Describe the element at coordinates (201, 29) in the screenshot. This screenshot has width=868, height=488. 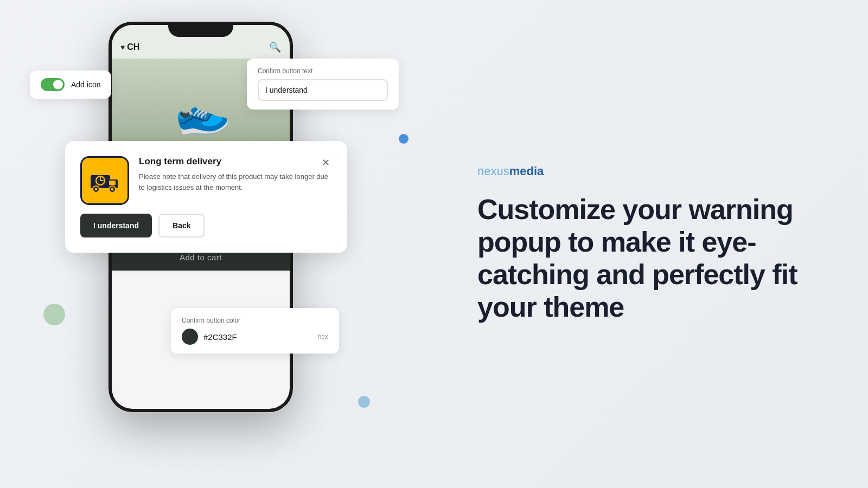
I see `phone-notch` at that location.